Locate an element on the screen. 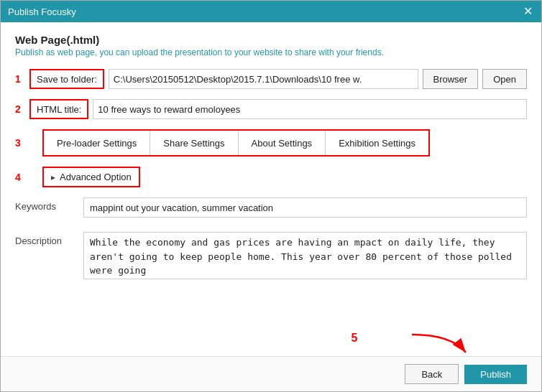 This screenshot has width=542, height=392. window-title: Publish Focusky is located at coordinates (42, 11).